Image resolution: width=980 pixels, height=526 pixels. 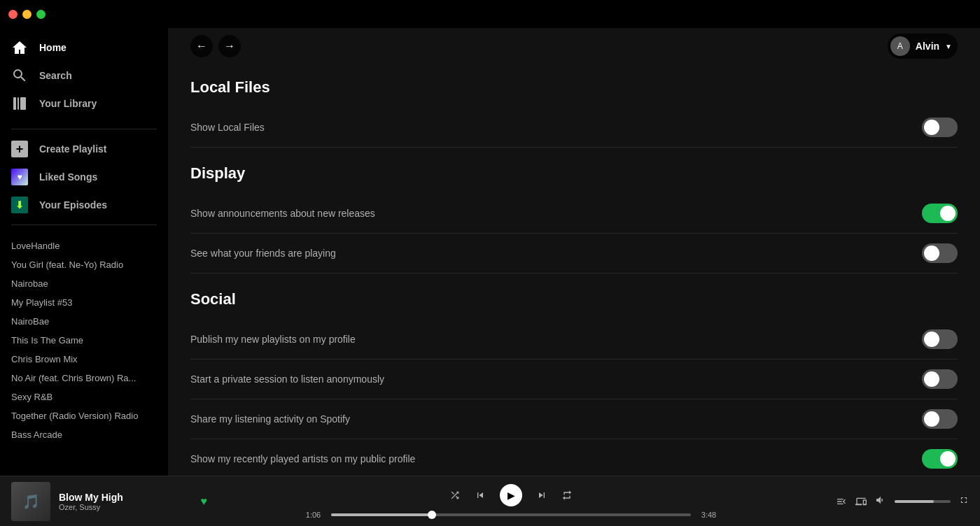 What do you see at coordinates (84, 129) in the screenshot?
I see `sidebar-divider` at bounding box center [84, 129].